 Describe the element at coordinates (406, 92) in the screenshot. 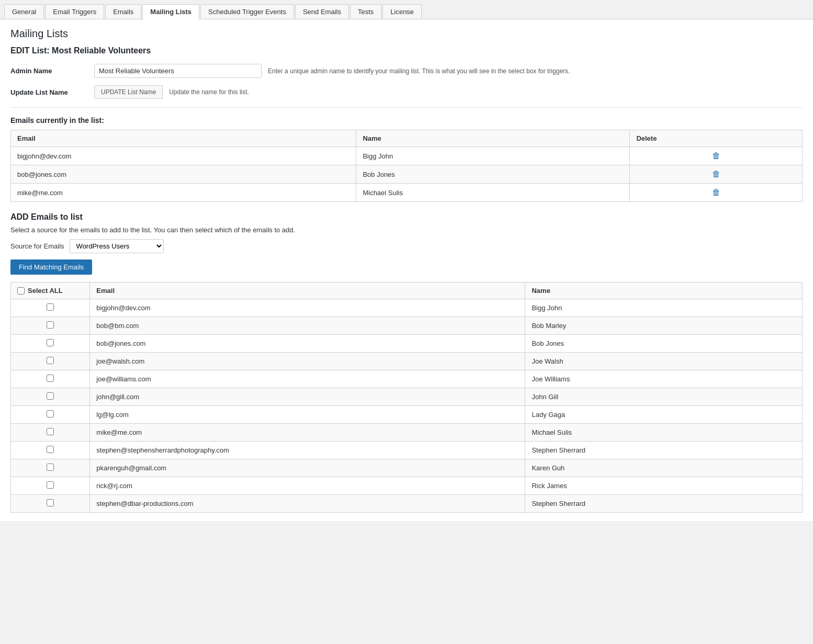

I see `update-list-row: Update List Name UPDATE List Name Update…` at that location.